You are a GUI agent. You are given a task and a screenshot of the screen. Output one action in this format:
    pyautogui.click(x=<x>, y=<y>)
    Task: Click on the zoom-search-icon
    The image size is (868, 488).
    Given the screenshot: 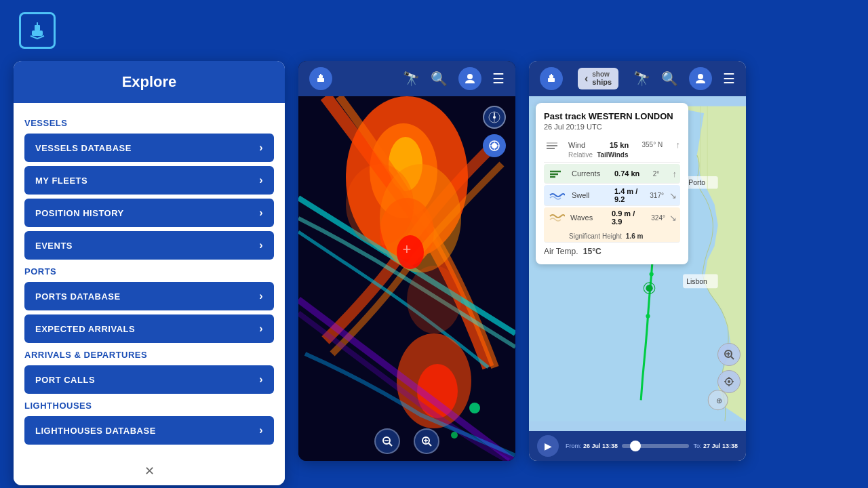 What is the action you would take?
    pyautogui.click(x=387, y=441)
    